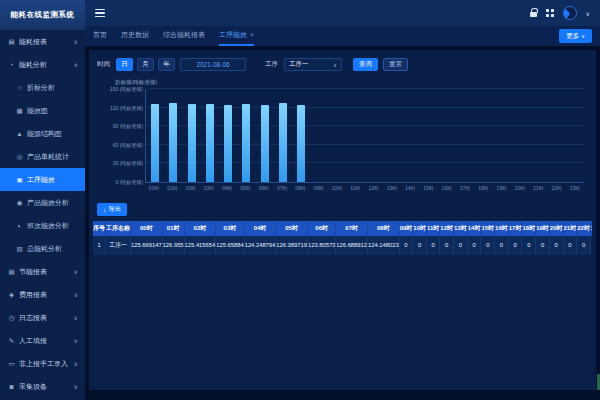 The image size is (600, 400). What do you see at coordinates (550, 13) in the screenshot?
I see `apps-grid-icon` at bounding box center [550, 13].